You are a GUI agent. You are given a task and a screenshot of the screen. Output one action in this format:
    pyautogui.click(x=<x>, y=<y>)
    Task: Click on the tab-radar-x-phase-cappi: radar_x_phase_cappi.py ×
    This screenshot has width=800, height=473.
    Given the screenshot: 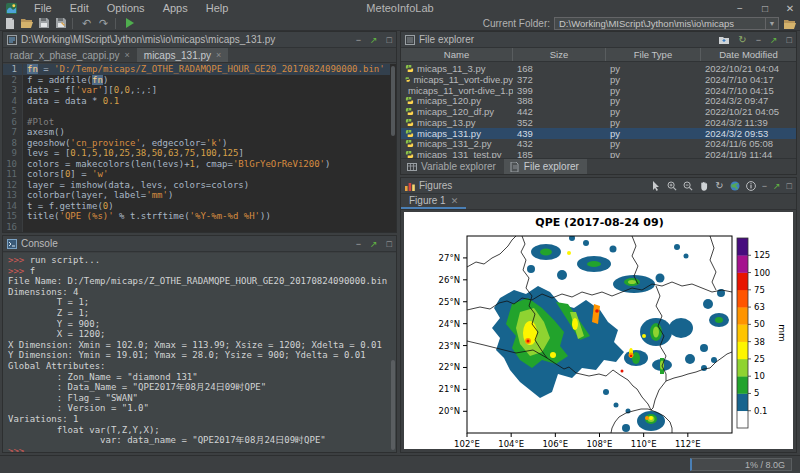 What is the action you would take?
    pyautogui.click(x=70, y=55)
    